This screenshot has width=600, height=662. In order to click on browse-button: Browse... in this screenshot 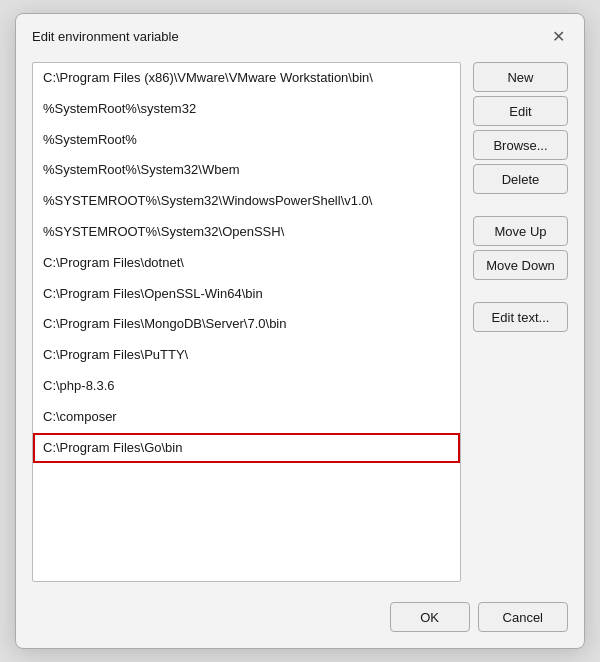, I will do `click(520, 145)`.